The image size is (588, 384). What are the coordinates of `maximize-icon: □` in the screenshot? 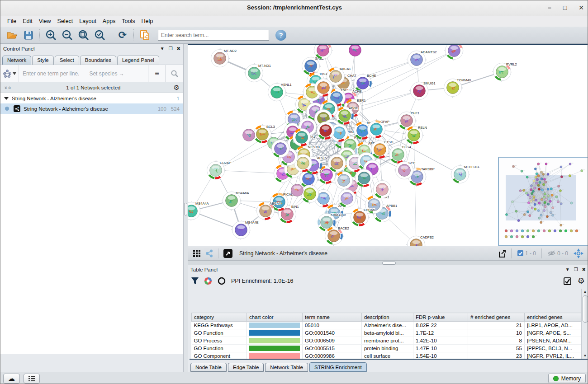 It's located at (565, 8).